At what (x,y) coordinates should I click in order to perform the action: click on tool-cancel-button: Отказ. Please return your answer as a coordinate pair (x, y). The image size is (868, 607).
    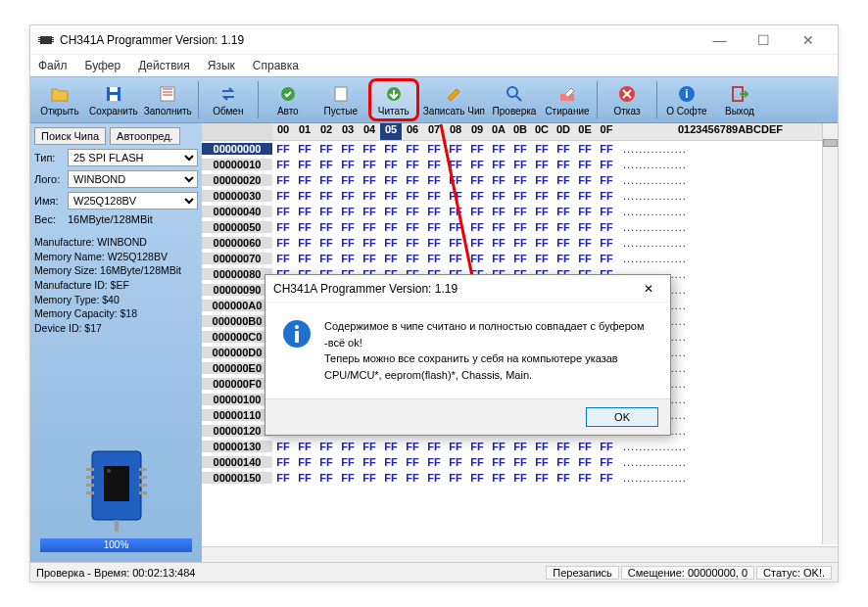
    Looking at the image, I should click on (627, 100).